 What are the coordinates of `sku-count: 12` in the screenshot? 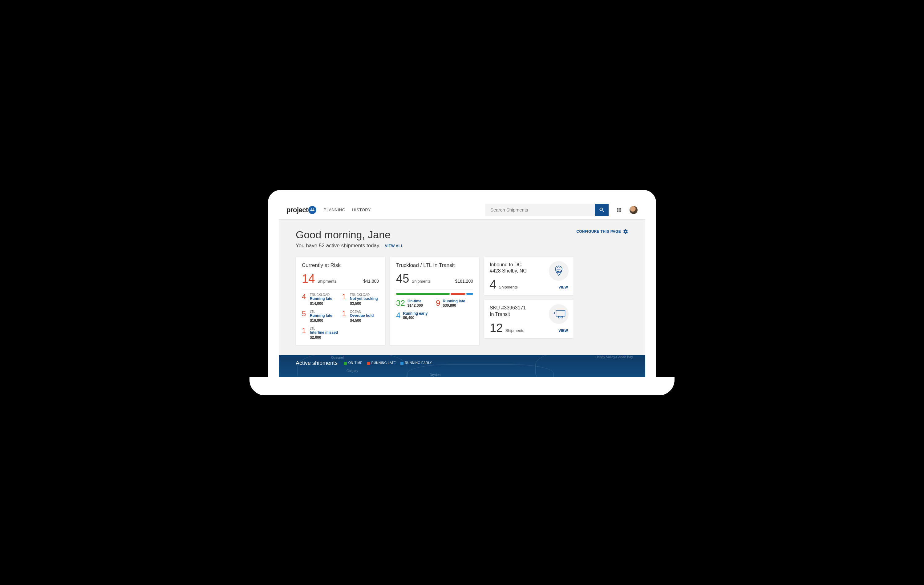 It's located at (496, 328).